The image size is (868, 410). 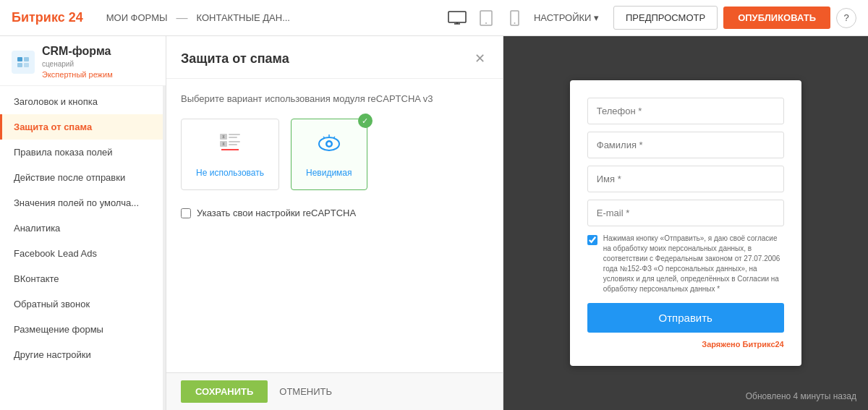 I want to click on sidebar-item-show_rules: Правила показа полей, so click(x=82, y=152).